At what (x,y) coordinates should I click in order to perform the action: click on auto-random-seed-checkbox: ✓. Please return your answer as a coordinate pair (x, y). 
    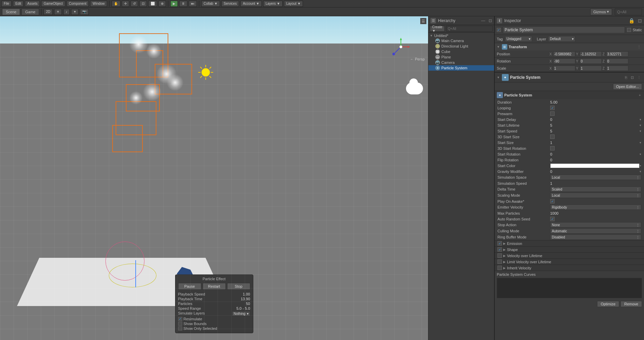
    Looking at the image, I should click on (552, 219).